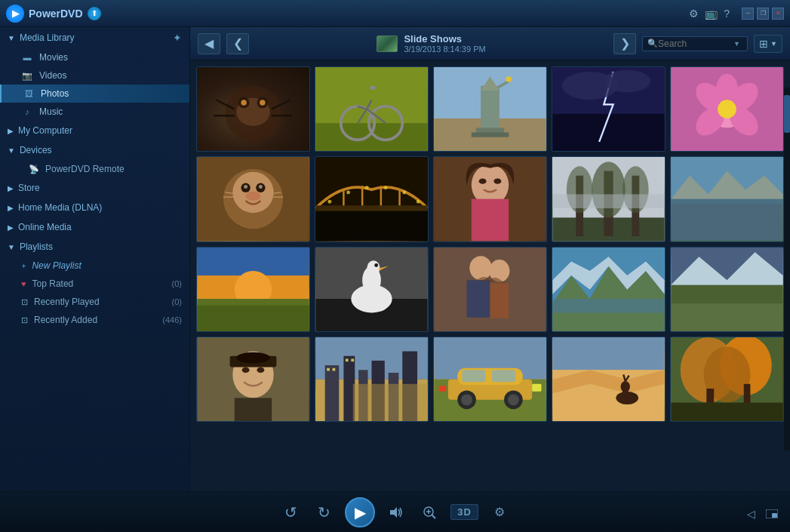 This screenshot has width=790, height=532. Describe the element at coordinates (694, 14) in the screenshot. I see `settings-button: ⚙` at that location.